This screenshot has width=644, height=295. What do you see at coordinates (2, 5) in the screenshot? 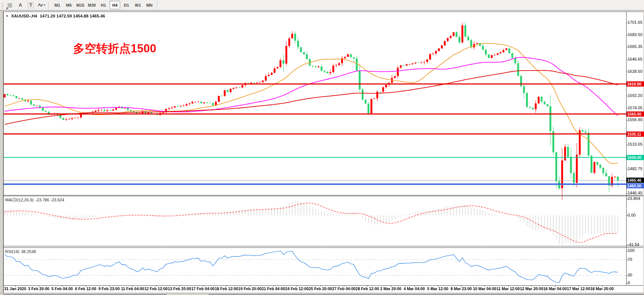
I see `toolbar-grip` at bounding box center [2, 5].